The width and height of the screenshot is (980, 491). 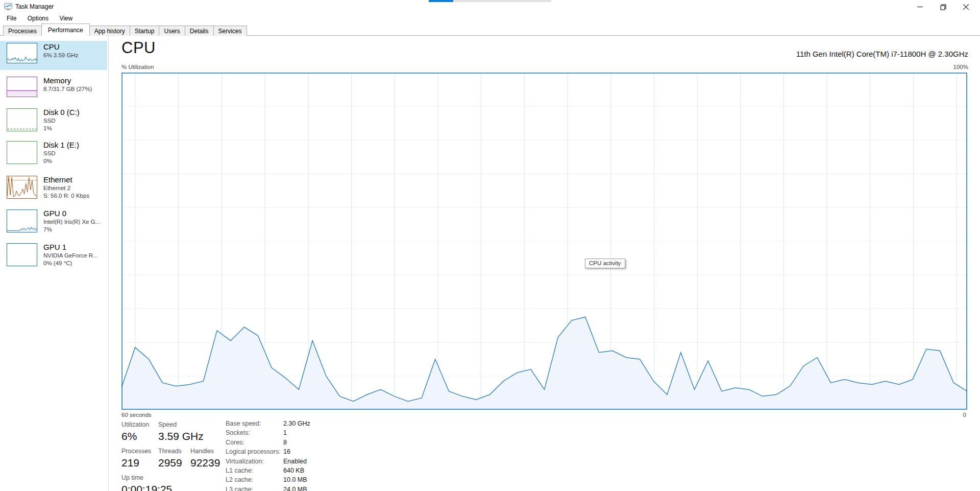 What do you see at coordinates (943, 7) in the screenshot?
I see `restore-icon` at bounding box center [943, 7].